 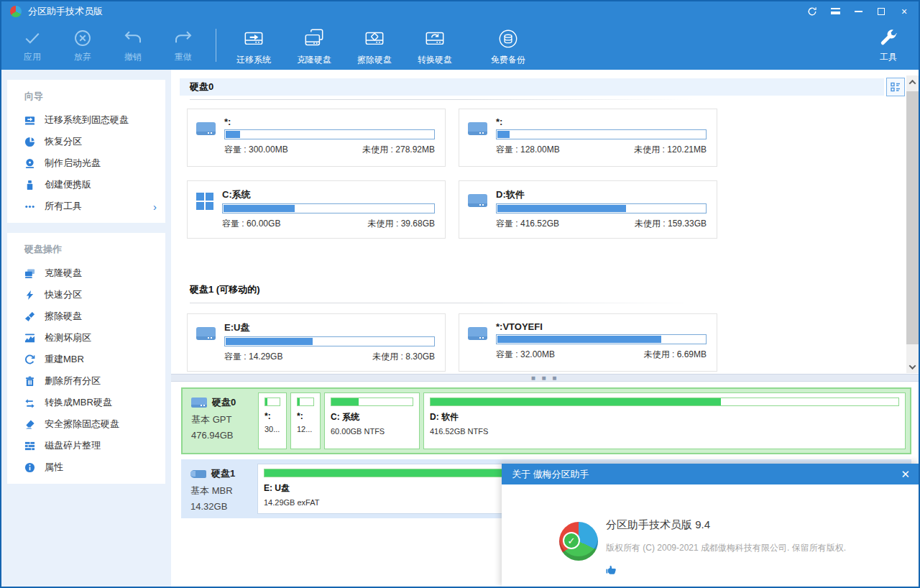 What do you see at coordinates (86, 273) in the screenshot?
I see `sidebar-item-clone-disk: 克隆硬盘` at bounding box center [86, 273].